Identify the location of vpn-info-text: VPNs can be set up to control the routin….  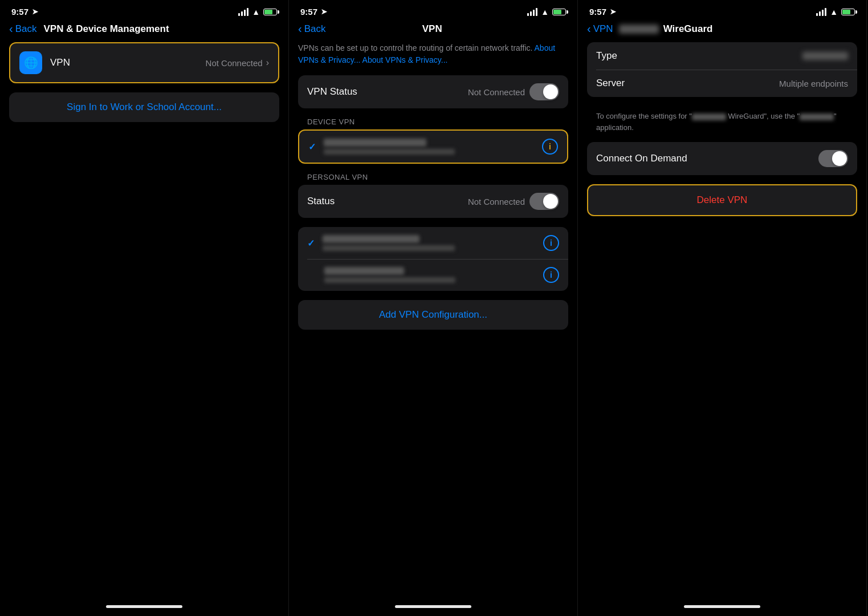
(433, 54).